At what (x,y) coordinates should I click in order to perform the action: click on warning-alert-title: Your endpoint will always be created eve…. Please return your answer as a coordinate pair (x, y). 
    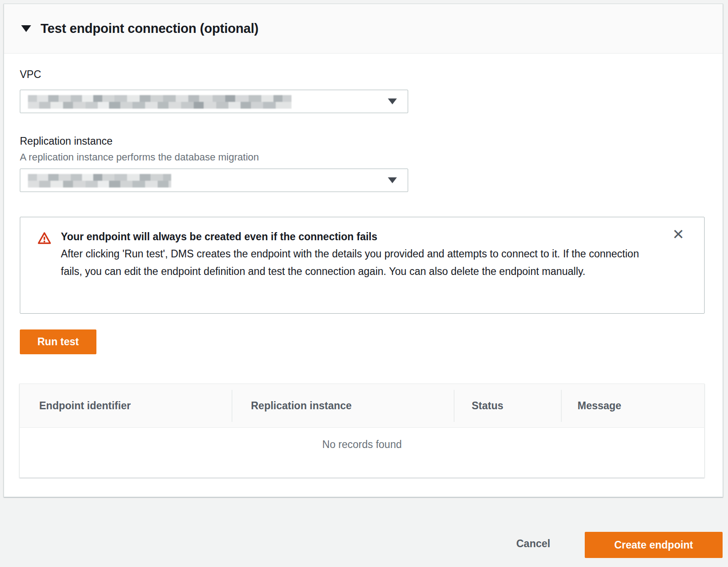
    Looking at the image, I should click on (219, 237).